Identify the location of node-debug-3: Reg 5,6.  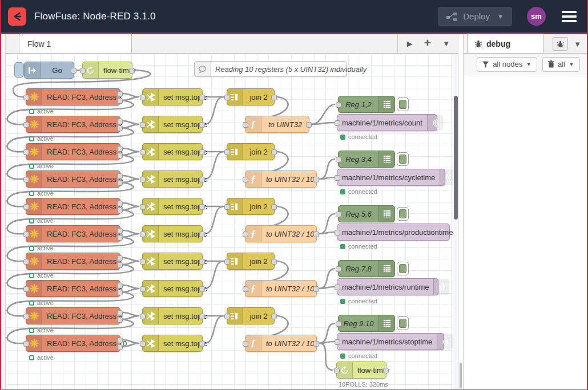
(367, 214).